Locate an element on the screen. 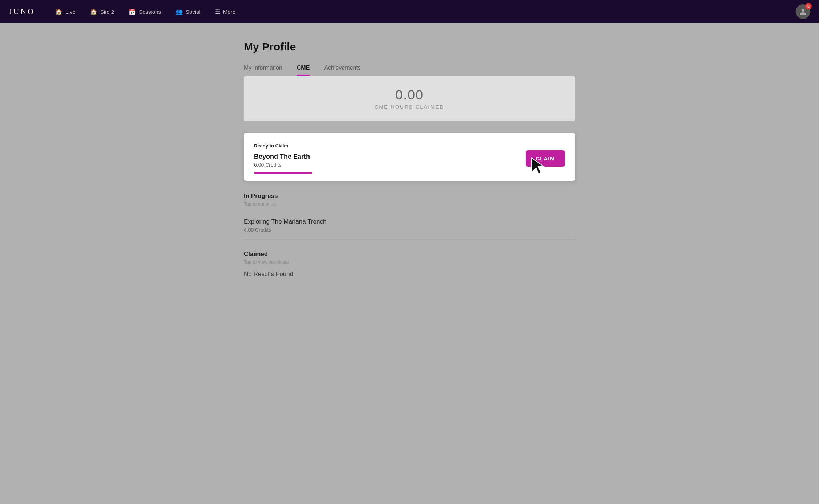 This screenshot has width=819, height=504. nav-label-social: Social is located at coordinates (193, 12).